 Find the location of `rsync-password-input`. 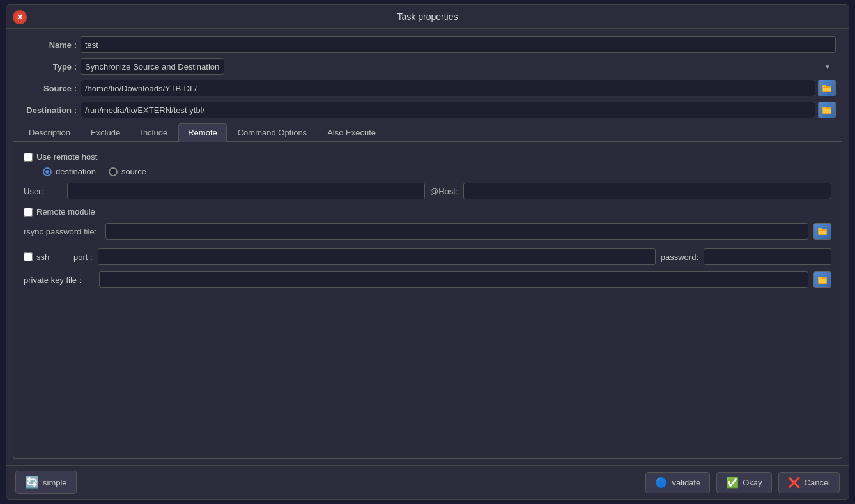

rsync-password-input is located at coordinates (457, 231).